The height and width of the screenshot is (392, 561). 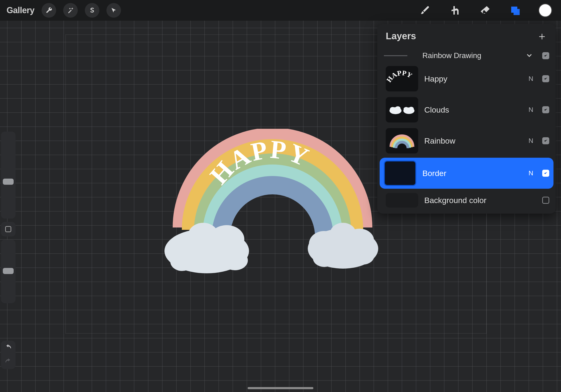 What do you see at coordinates (8, 272) in the screenshot?
I see `brush-opacity-slider` at bounding box center [8, 272].